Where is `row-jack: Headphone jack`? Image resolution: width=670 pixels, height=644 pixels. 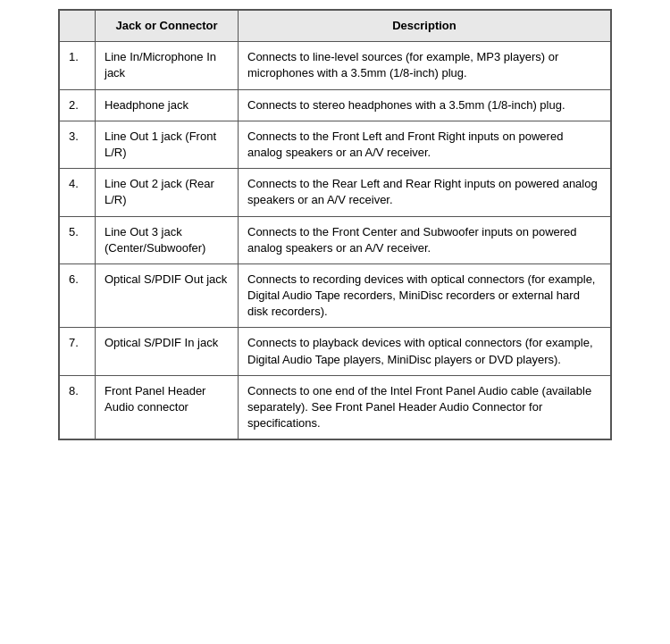
row-jack: Headphone jack is located at coordinates (167, 105).